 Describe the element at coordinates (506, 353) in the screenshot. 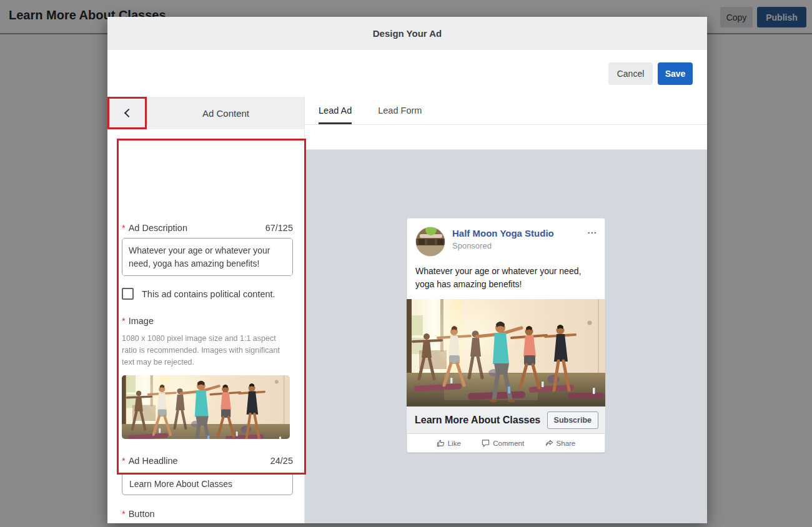

I see `fb-ad-image` at that location.